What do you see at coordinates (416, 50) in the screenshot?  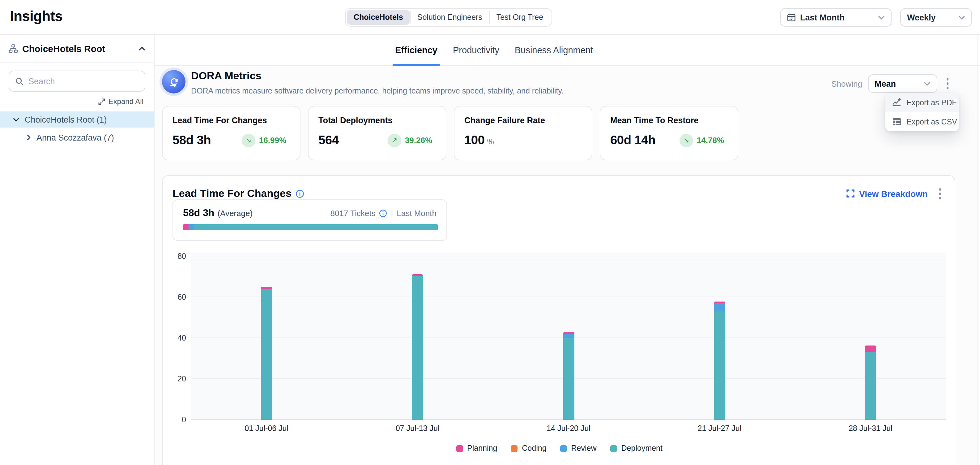 I see `tab-efficiency: Efficiency` at bounding box center [416, 50].